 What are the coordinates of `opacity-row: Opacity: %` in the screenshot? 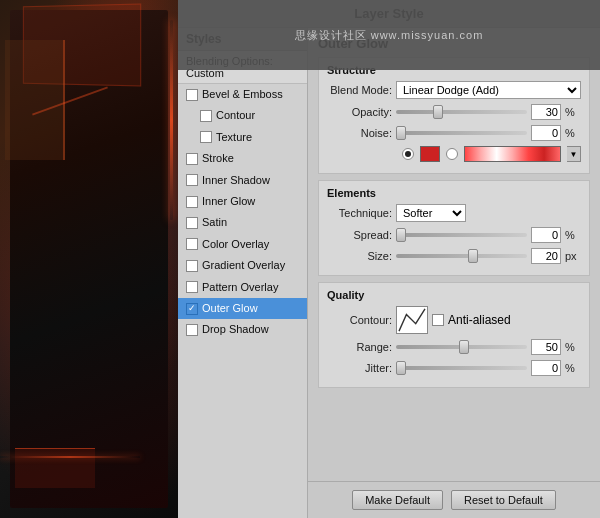 It's located at (454, 112).